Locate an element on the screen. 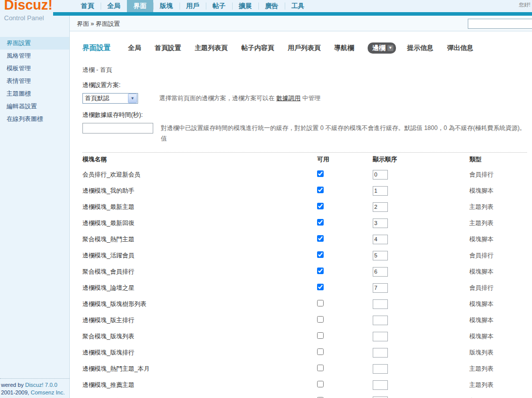 The image size is (532, 398). sidebar-item: 編輯器設置 is located at coordinates (34, 106).